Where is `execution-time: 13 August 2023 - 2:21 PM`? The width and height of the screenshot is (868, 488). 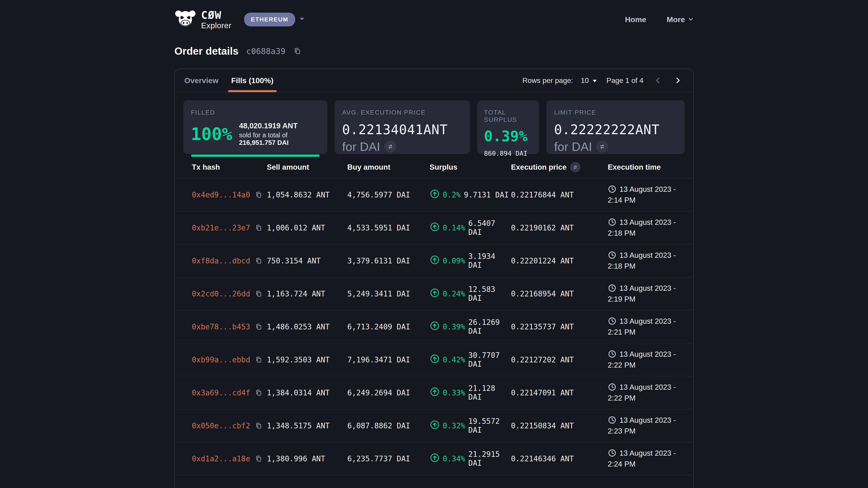
execution-time: 13 August 2023 - 2:21 PM is located at coordinates (647, 327).